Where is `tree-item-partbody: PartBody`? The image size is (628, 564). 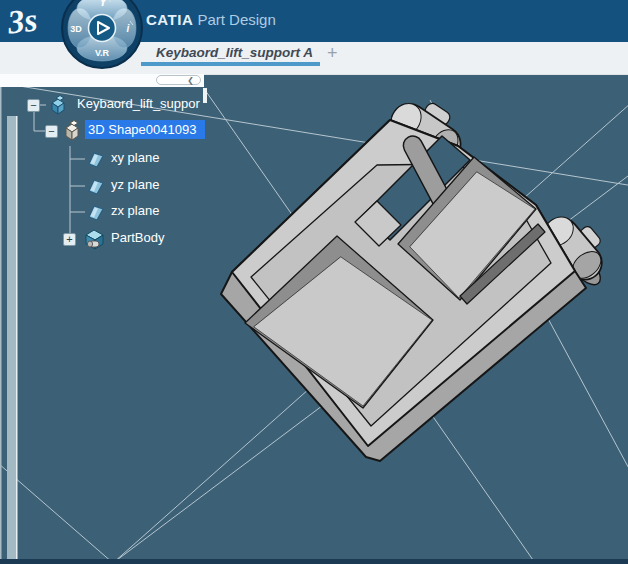
tree-item-partbody: PartBody is located at coordinates (138, 238).